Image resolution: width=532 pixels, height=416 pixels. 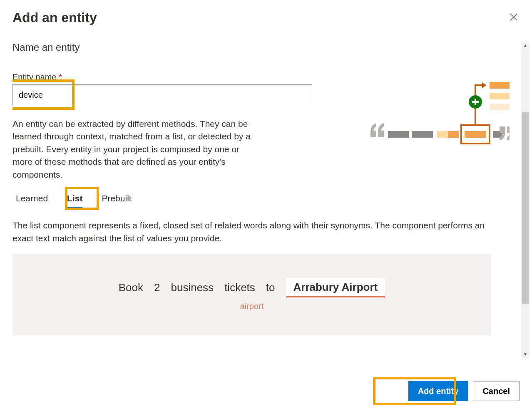 What do you see at coordinates (131, 288) in the screenshot?
I see `example-word: Book` at bounding box center [131, 288].